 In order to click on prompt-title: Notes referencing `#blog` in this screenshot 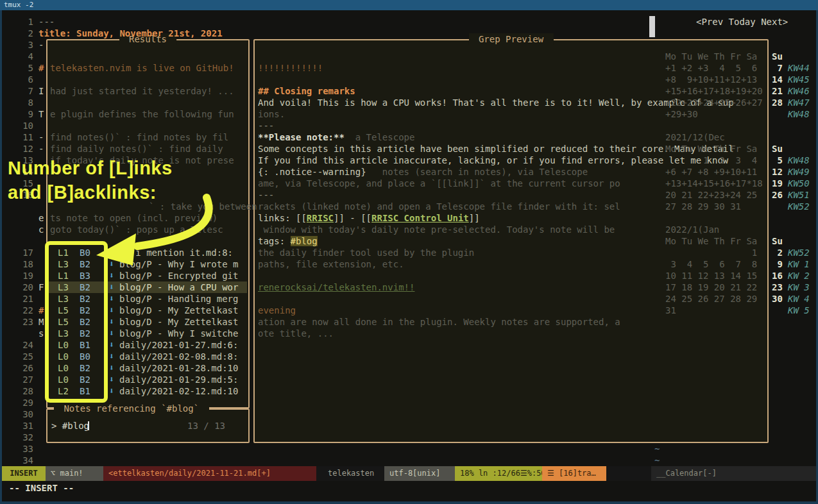, I will do `click(132, 408)`.